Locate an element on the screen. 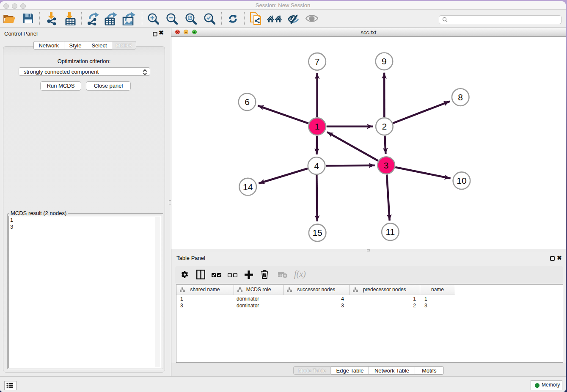  svg-text: 6 is located at coordinates (247, 102).